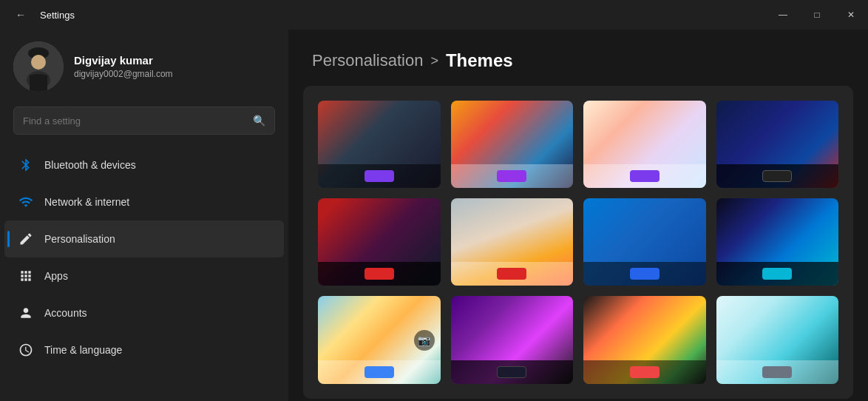 The height and width of the screenshot is (401, 868). What do you see at coordinates (56, 276) in the screenshot?
I see `sidebar-label-apps: Apps` at bounding box center [56, 276].